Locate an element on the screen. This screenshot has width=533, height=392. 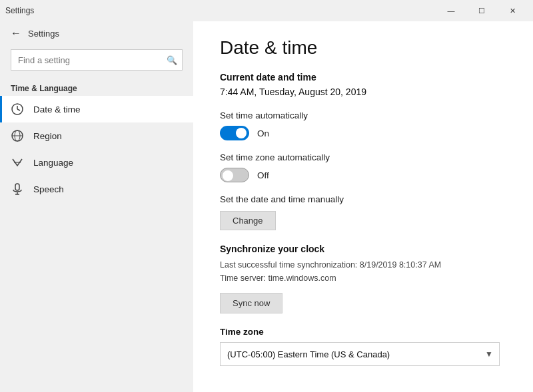
set-time-auto-toggle-label: On is located at coordinates (263, 133).